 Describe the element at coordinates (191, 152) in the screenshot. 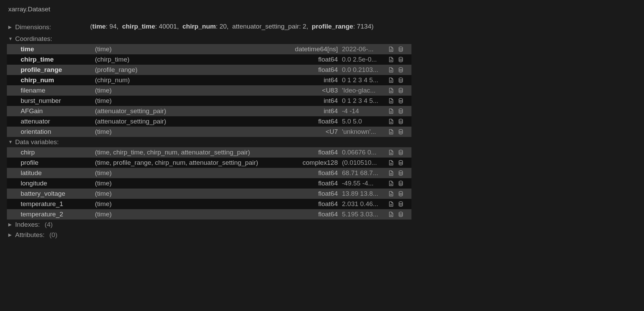

I see `variable-dims: (time, chirp_time, chirp_num, attenuator…` at that location.